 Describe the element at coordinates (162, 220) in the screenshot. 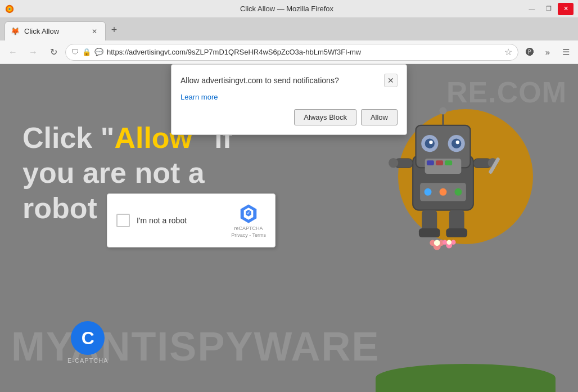

I see `recaptcha-label: I'm not a robot` at that location.